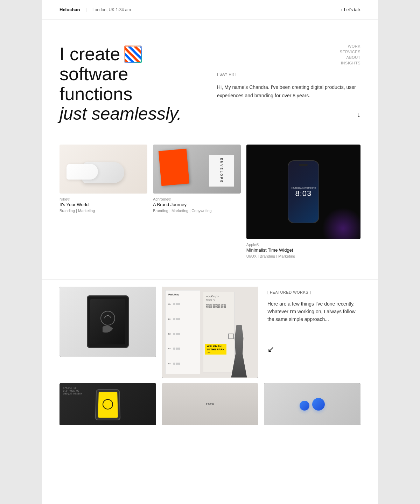 Image resolution: width=420 pixels, height=504 pixels. What do you see at coordinates (289, 57) in the screenshot?
I see `nav-about: ABOUT` at bounding box center [289, 57].